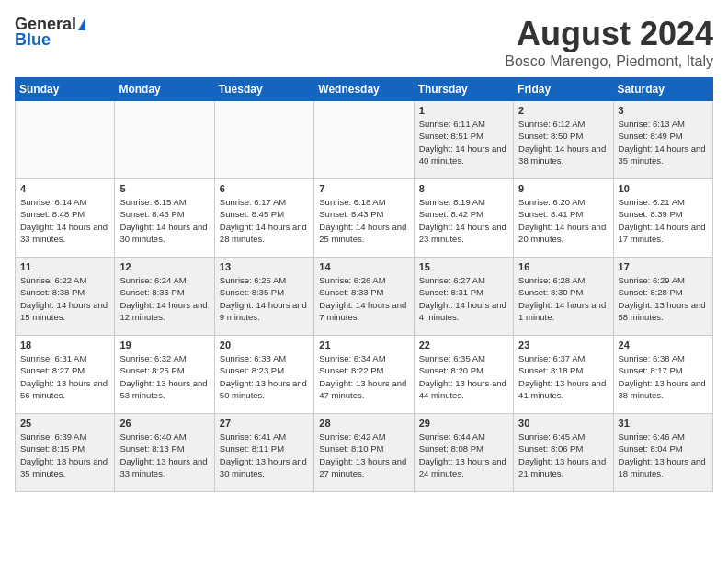  I want to click on day-info: Sunrise: 6:35 AM Sunset: 8:20 PM Dayligh…, so click(463, 377).